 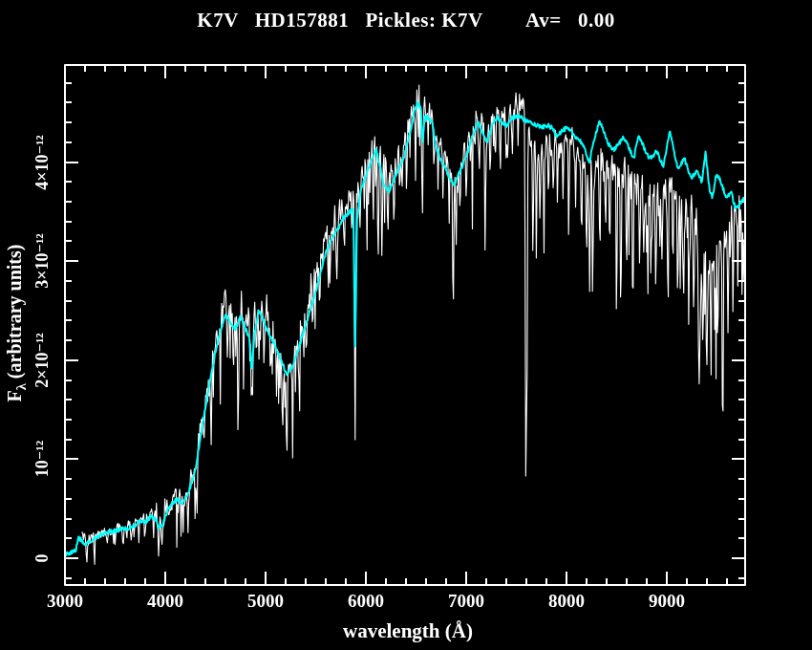 What do you see at coordinates (17, 323) in the screenshot?
I see `y-axis-label: Fλ (arbitrary units)` at bounding box center [17, 323].